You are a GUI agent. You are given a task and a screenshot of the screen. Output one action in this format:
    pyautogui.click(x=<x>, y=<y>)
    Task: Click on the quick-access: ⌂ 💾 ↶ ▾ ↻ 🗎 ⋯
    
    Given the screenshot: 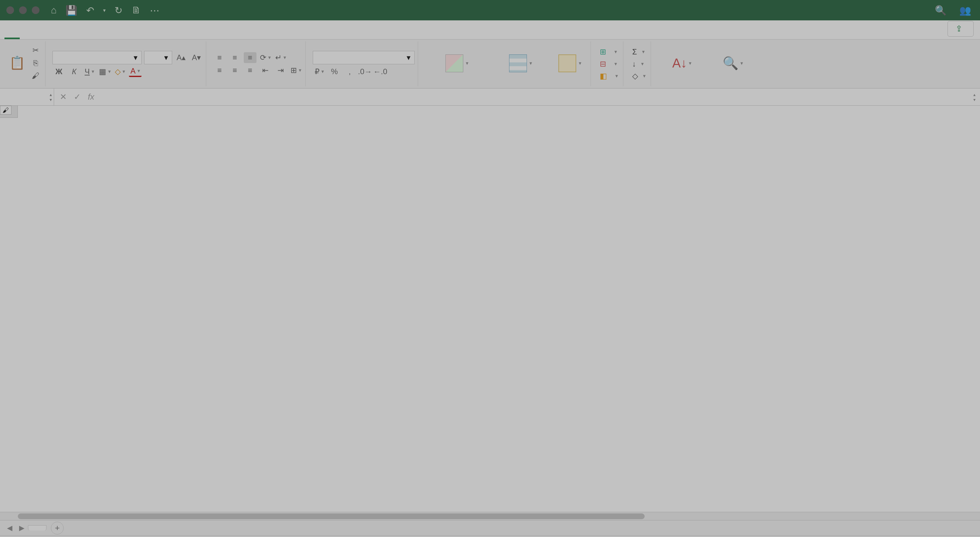 What is the action you would take?
    pyautogui.click(x=105, y=11)
    